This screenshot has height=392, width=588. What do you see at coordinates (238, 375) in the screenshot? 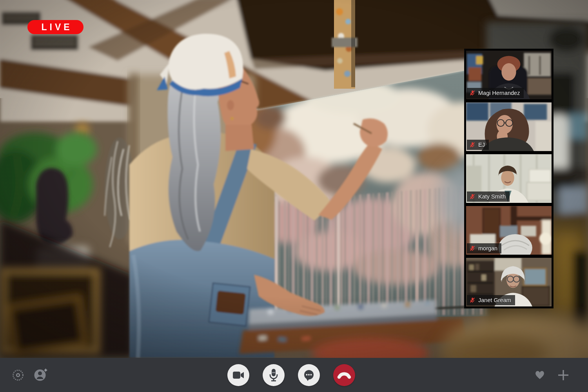
I see `camera-icon` at bounding box center [238, 375].